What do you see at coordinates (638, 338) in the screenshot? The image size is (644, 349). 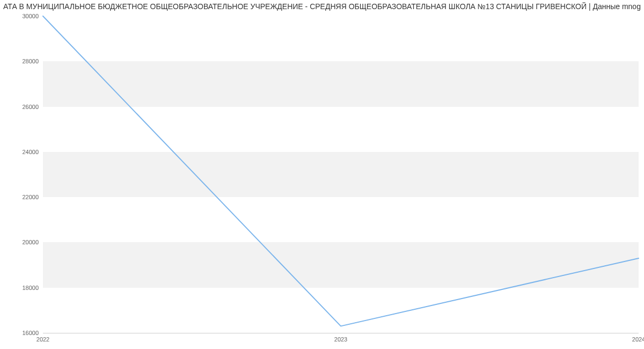 I see `x-tick-label: 2024` at bounding box center [638, 338].